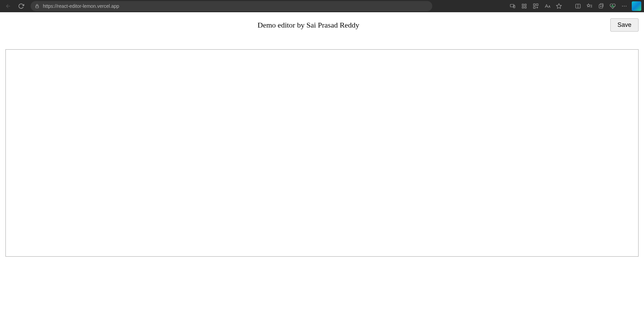 The width and height of the screenshot is (644, 328). What do you see at coordinates (513, 6) in the screenshot?
I see `device-icon` at bounding box center [513, 6].